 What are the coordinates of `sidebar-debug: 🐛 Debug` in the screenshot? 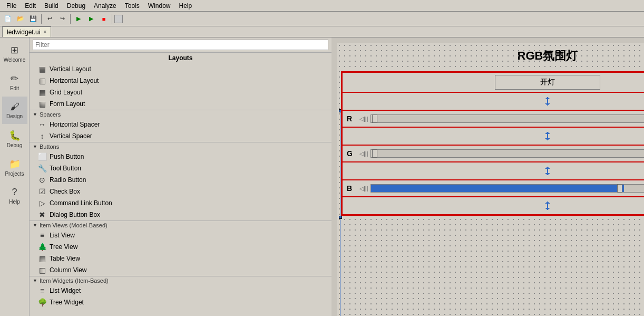 It's located at (15, 139).